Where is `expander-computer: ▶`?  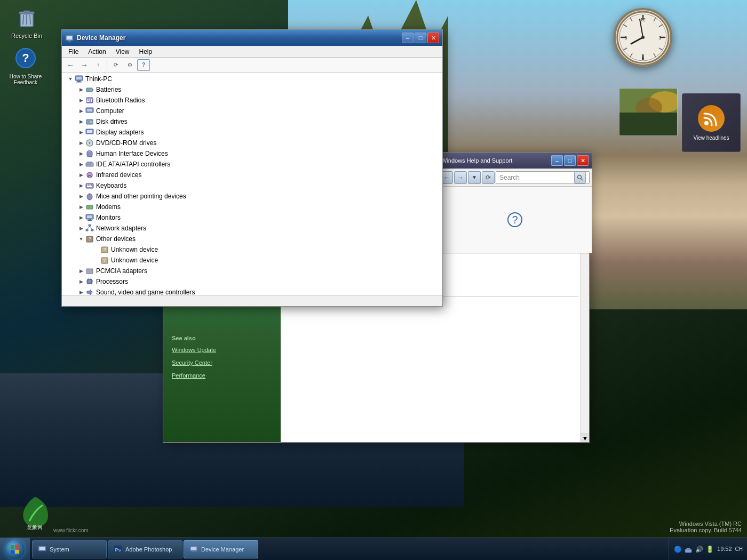 expander-computer: ▶ is located at coordinates (81, 111).